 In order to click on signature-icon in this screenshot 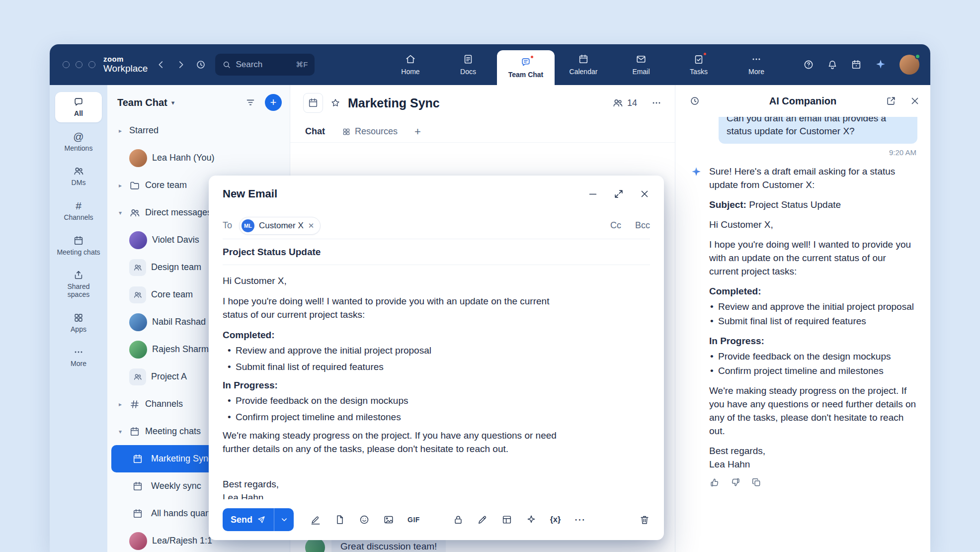, I will do `click(316, 520)`.